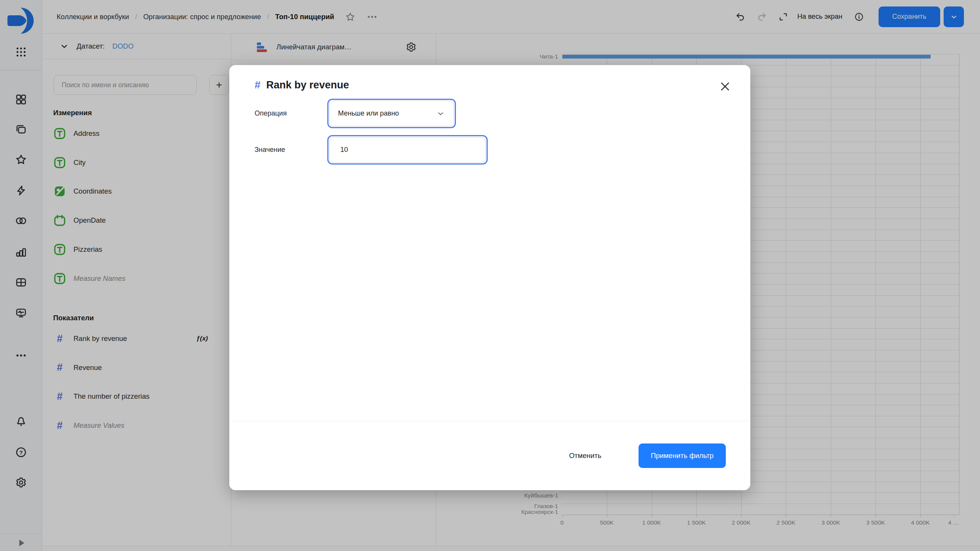 The image size is (980, 551). What do you see at coordinates (585, 456) in the screenshot?
I see `cancel-button: Отменить` at bounding box center [585, 456].